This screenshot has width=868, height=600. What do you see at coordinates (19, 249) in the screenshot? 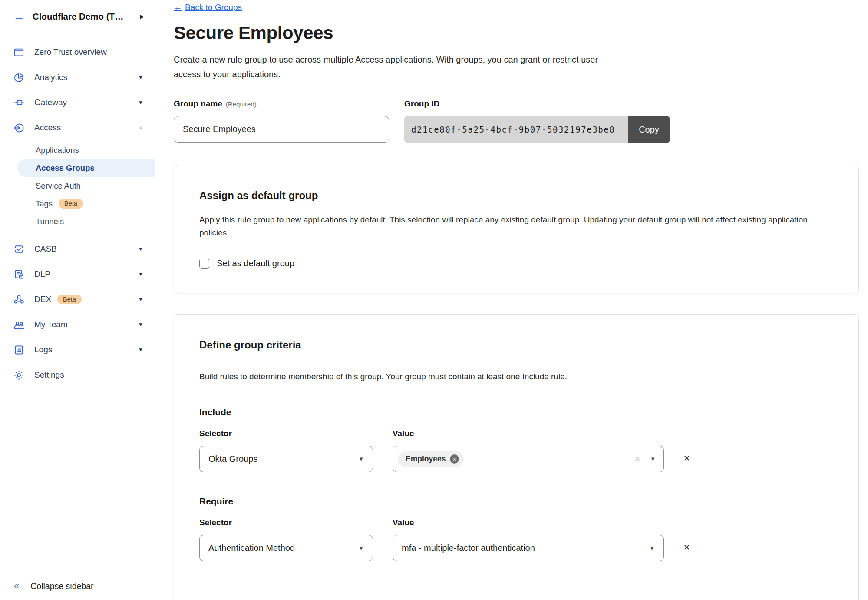
I see `casb-icon` at bounding box center [19, 249].